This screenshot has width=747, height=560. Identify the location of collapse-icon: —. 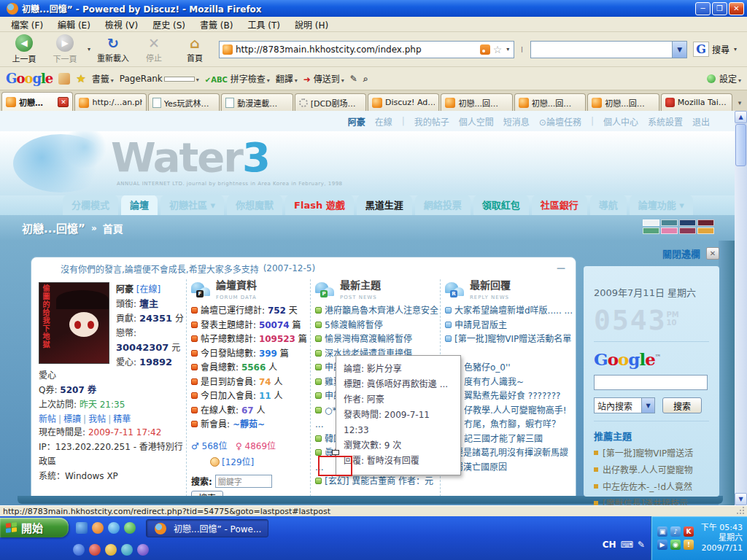
(561, 268).